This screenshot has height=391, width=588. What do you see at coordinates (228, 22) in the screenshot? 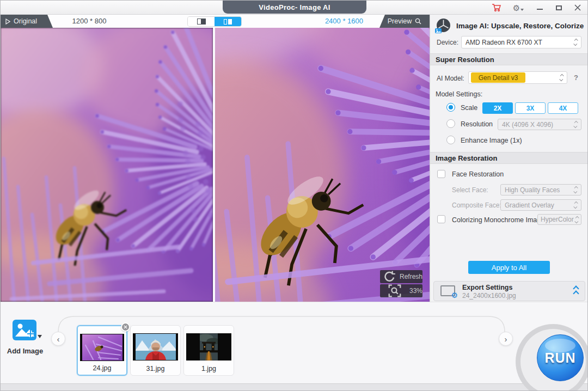
I see `split-view-toggle` at bounding box center [228, 22].